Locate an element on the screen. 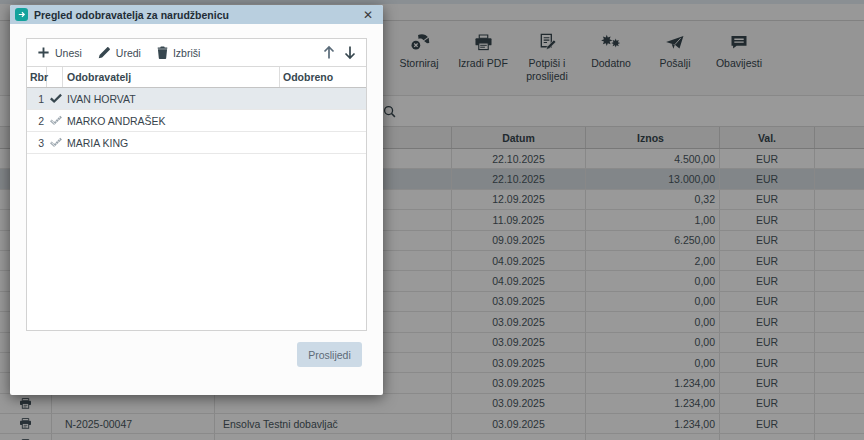 The height and width of the screenshot is (440, 864). delete-approver-button: Izbriši is located at coordinates (178, 52).